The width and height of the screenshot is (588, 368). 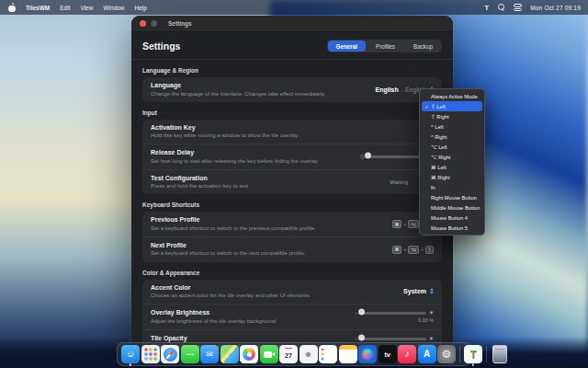 What do you see at coordinates (502, 7) in the screenshot?
I see `search-icon` at bounding box center [502, 7].